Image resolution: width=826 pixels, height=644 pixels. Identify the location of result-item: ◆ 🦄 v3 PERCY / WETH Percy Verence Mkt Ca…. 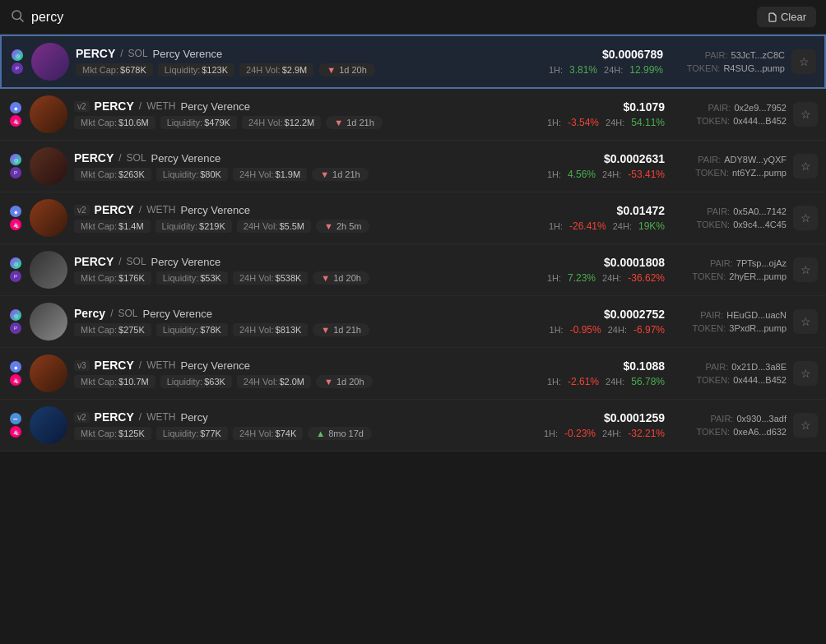
(413, 373).